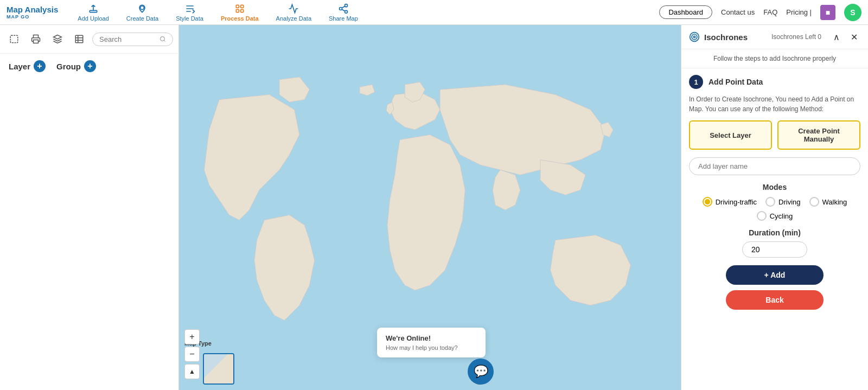 The image size is (868, 390). Describe the element at coordinates (828, 12) in the screenshot. I see `cube-icon: ■` at that location.